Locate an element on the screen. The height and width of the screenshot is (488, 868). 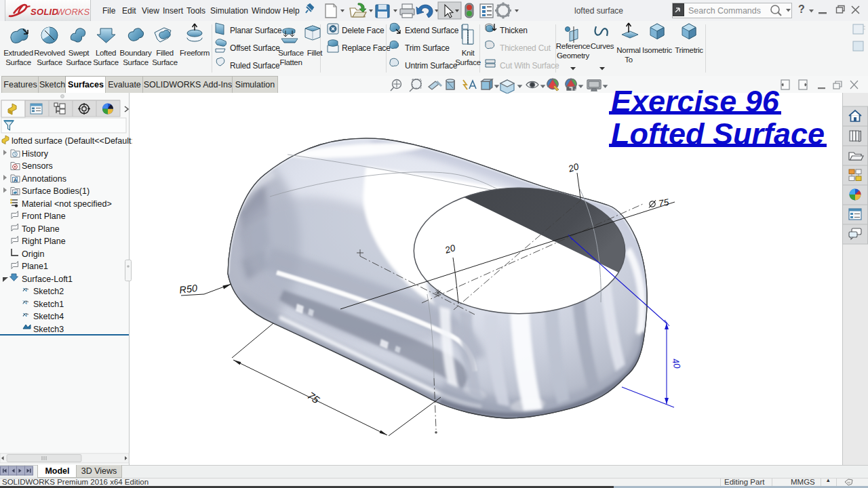
svg-text: Plane1 is located at coordinates (35, 266).